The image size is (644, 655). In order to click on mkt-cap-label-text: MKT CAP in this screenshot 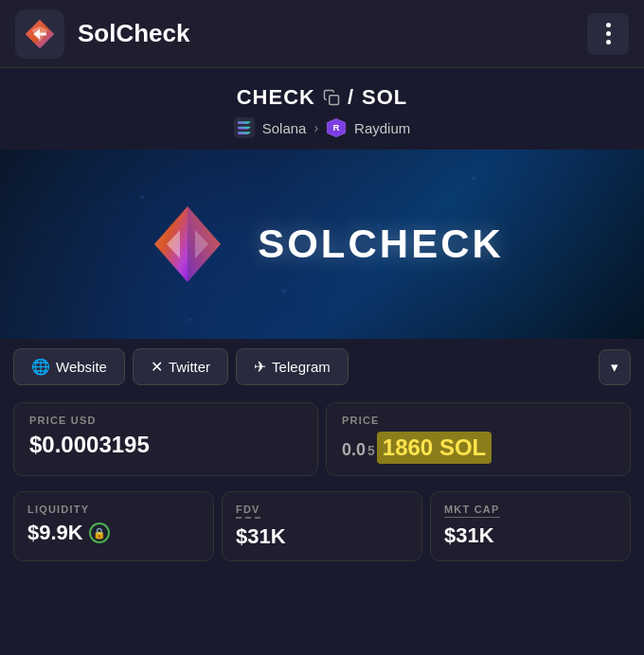, I will do `click(472, 511)`.